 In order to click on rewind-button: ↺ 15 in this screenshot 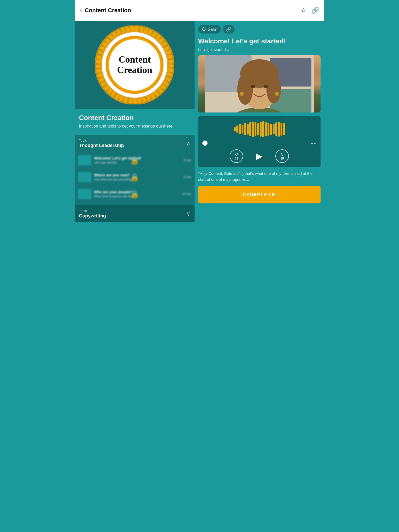, I will do `click(236, 156)`.